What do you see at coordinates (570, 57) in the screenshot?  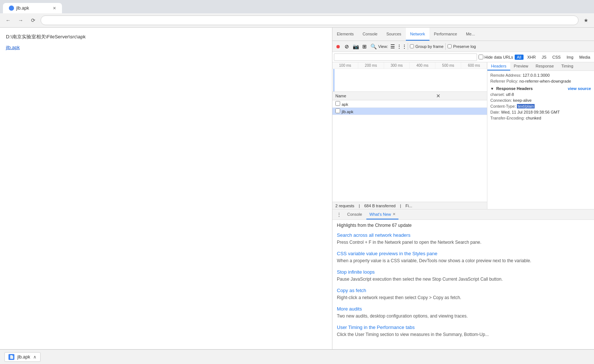 I see `filter-img-button: Img` at bounding box center [570, 57].